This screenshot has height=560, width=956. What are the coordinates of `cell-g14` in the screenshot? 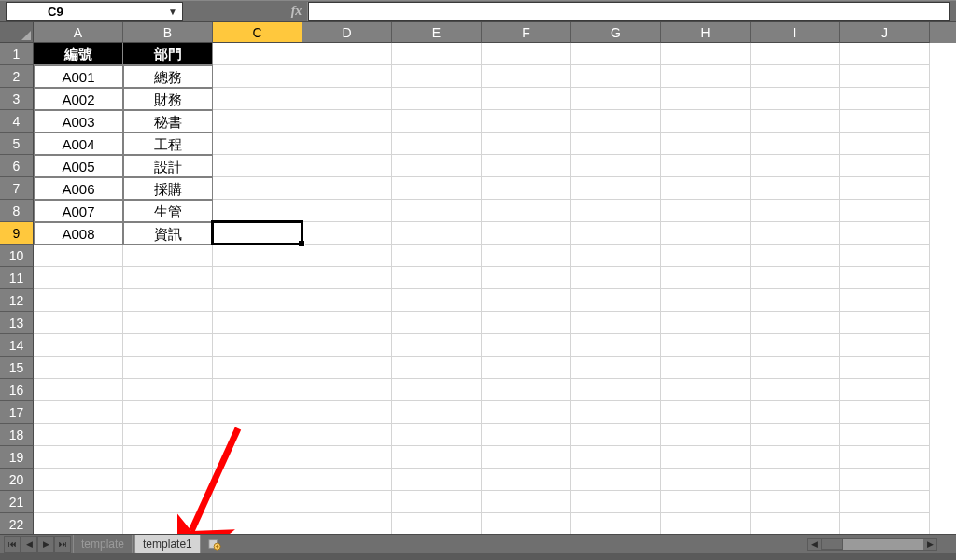 It's located at (616, 345).